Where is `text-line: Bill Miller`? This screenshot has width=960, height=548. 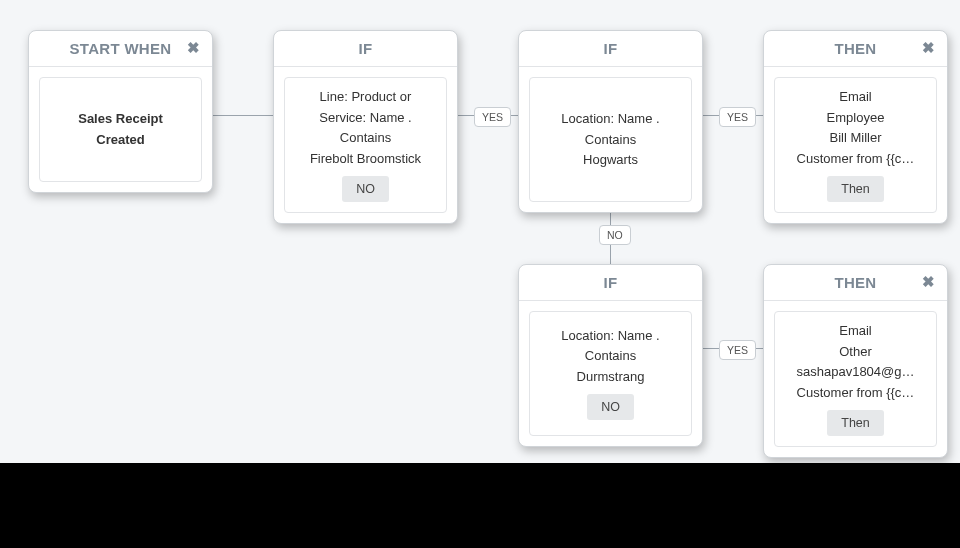
text-line: Bill Miller is located at coordinates (856, 138).